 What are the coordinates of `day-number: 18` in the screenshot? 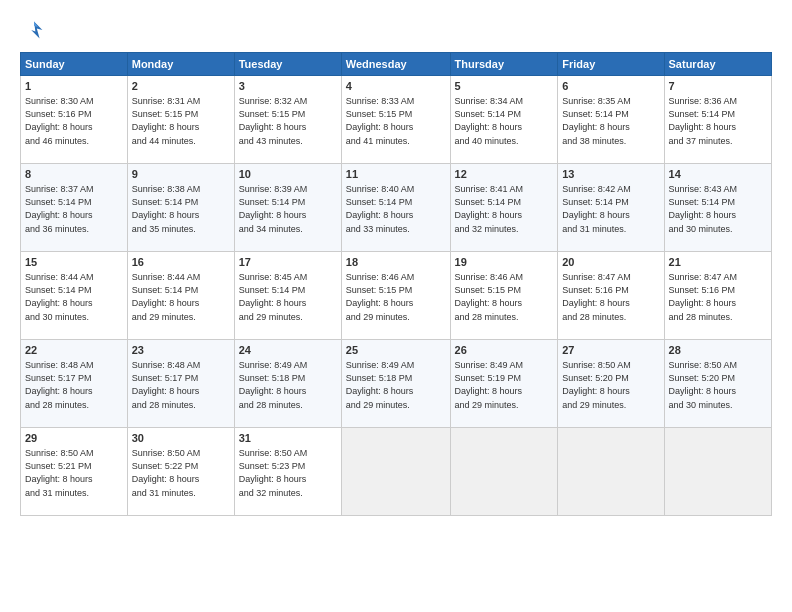 It's located at (396, 262).